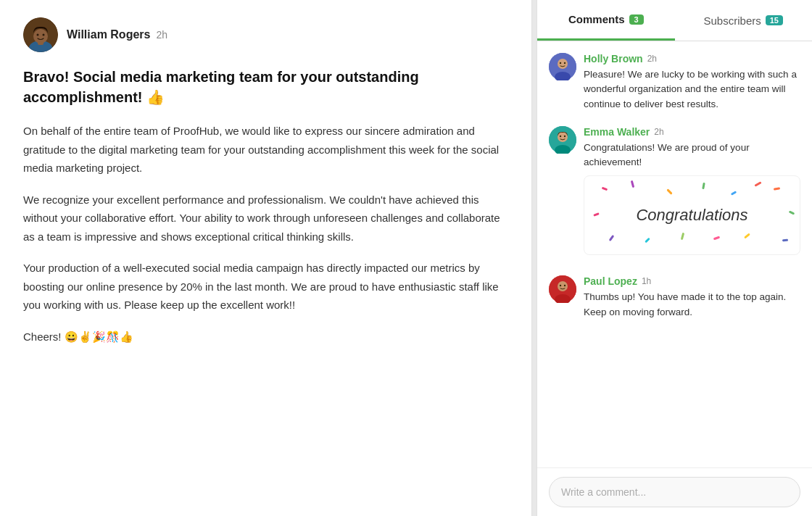 This screenshot has height=516, width=812. What do you see at coordinates (637, 20) in the screenshot?
I see `comments-badge: 3` at bounding box center [637, 20].